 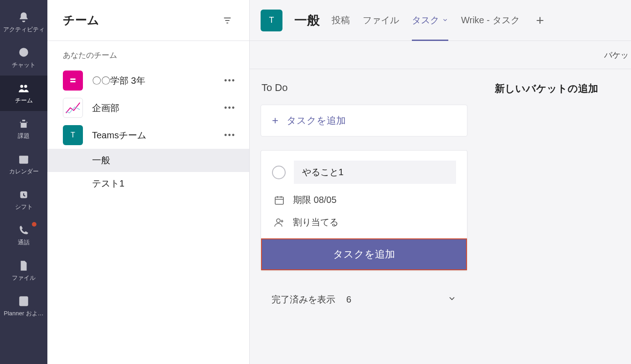 I want to click on team-avatar, so click(x=73, y=108).